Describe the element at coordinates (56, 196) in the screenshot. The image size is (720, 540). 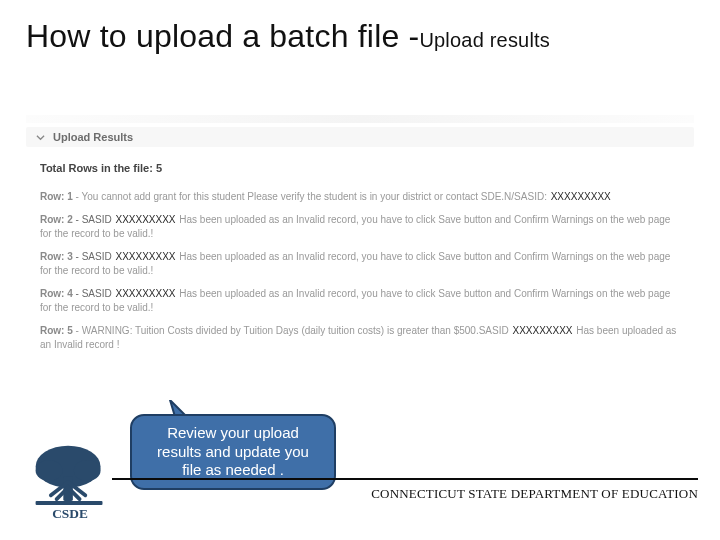
I see `row-number: Row: 1` at that location.